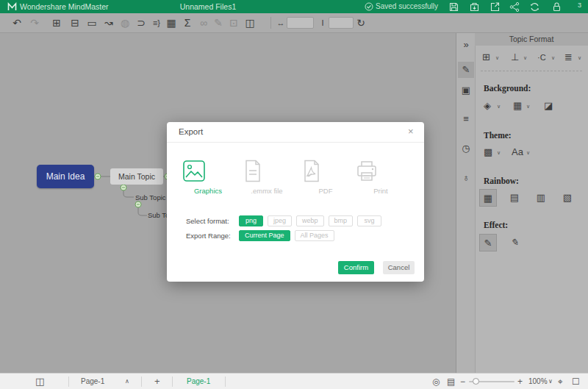 This screenshot has width=588, height=389. I want to click on theme-caret-icon: ∨, so click(498, 153).